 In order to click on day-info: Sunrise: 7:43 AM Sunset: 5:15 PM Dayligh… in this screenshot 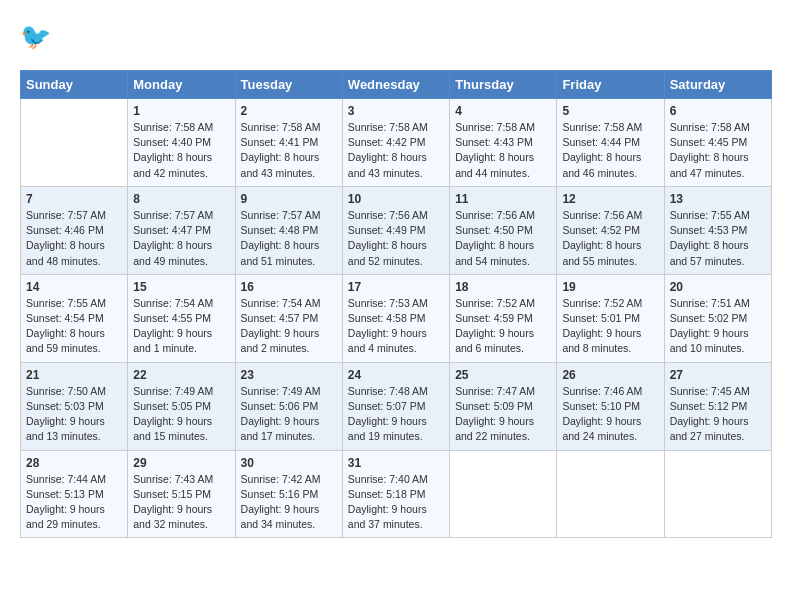, I will do `click(181, 502)`.